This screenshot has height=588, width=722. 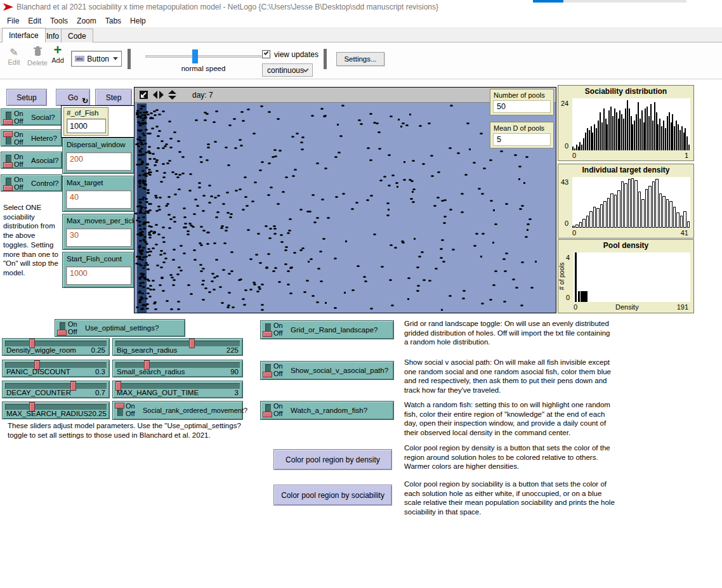 What do you see at coordinates (32, 160) in the screenshot?
I see `switch-asocial: OnOff Asocial?` at bounding box center [32, 160].